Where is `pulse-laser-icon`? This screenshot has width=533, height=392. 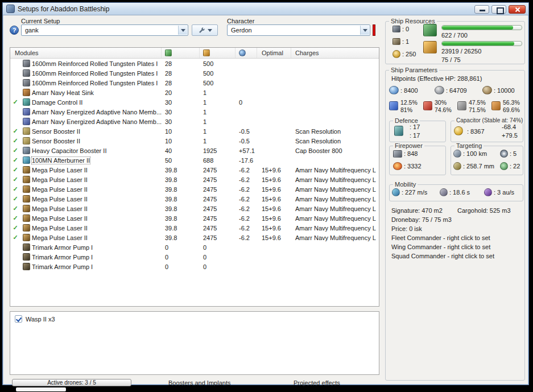
pulse-laser-icon is located at coordinates (26, 180).